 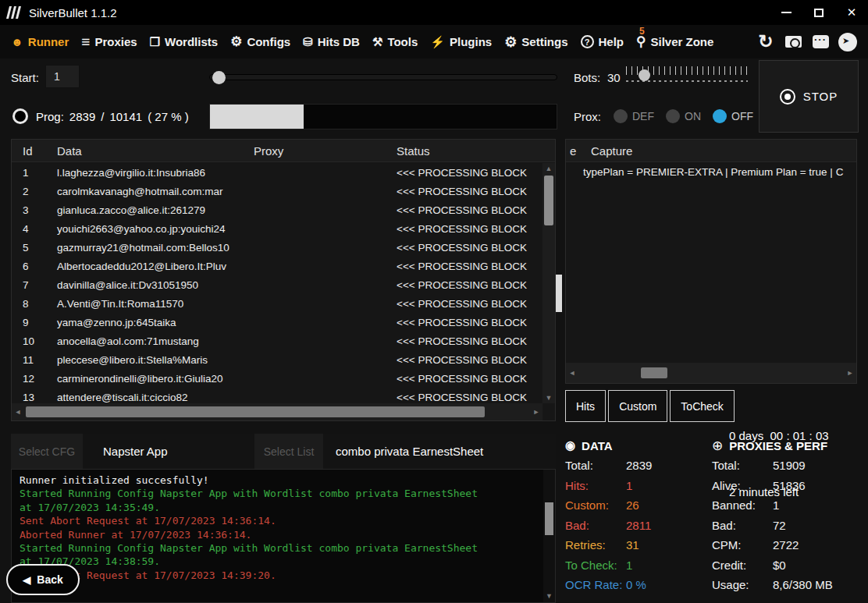 I want to click on nav-item-help: Help, so click(x=603, y=42).